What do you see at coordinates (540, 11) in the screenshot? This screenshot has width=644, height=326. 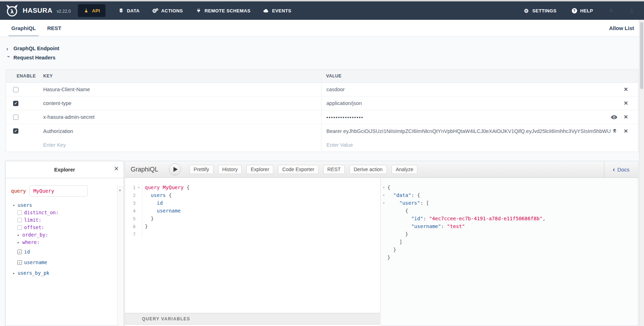 I see `nav-item-settings: ⚙SETTINGS` at bounding box center [540, 11].